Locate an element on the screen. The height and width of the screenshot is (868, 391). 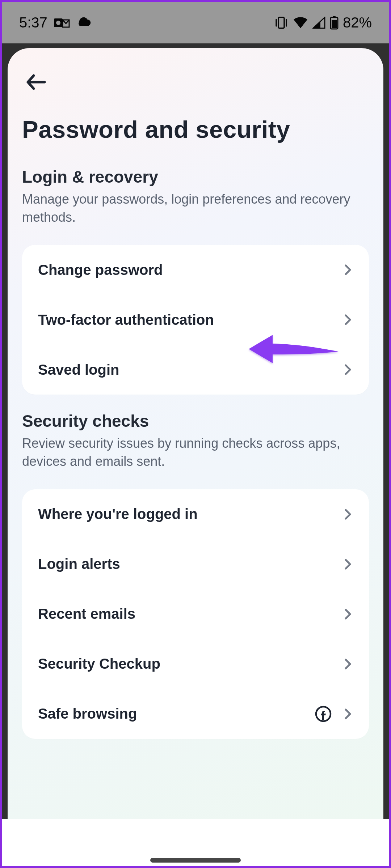
row-label: Safe browsing is located at coordinates (88, 714).